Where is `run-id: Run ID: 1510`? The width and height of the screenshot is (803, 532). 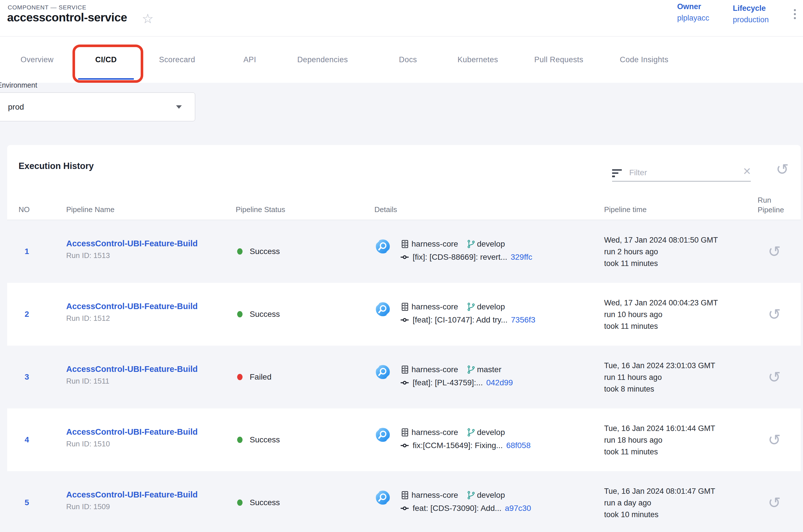
run-id: Run ID: 1510 is located at coordinates (132, 444).